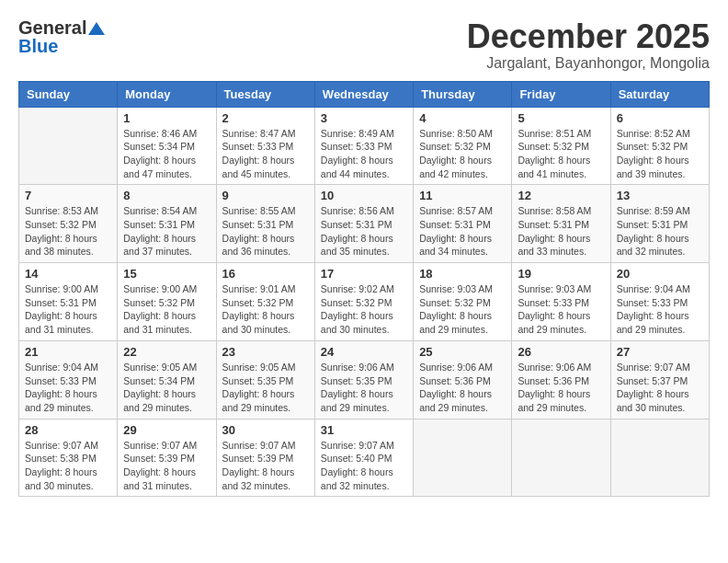 The image size is (728, 563). Describe the element at coordinates (364, 274) in the screenshot. I see `day-number: 17` at that location.